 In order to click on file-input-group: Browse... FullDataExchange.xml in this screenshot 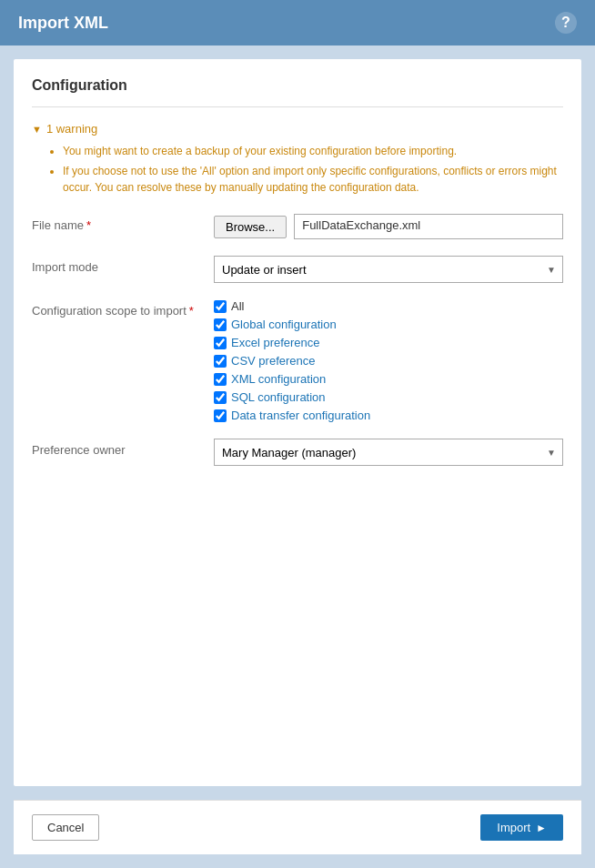, I will do `click(388, 227)`.